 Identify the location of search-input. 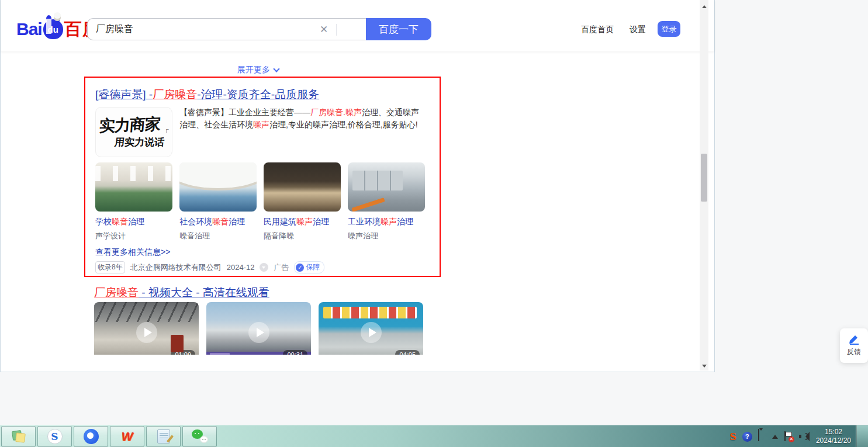
(203, 29).